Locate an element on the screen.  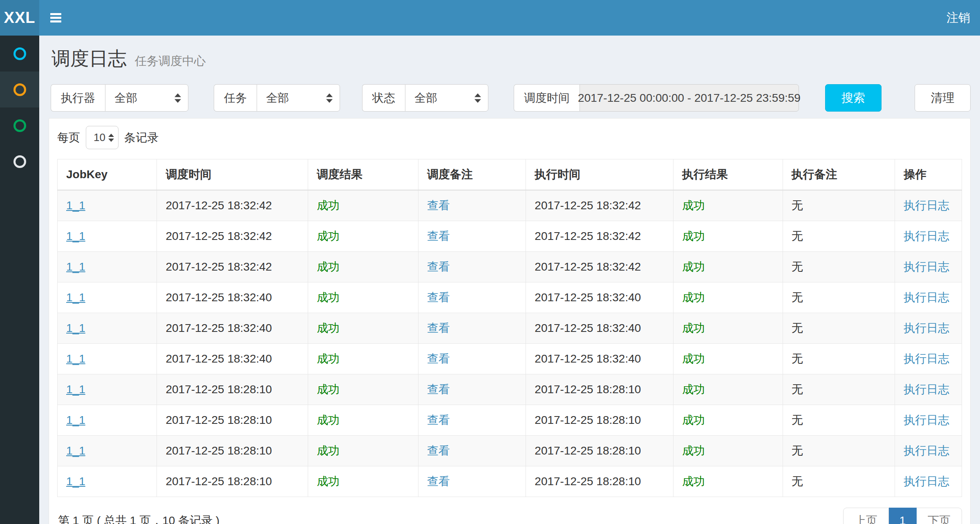
page-size-prefix: 每页 is located at coordinates (69, 138).